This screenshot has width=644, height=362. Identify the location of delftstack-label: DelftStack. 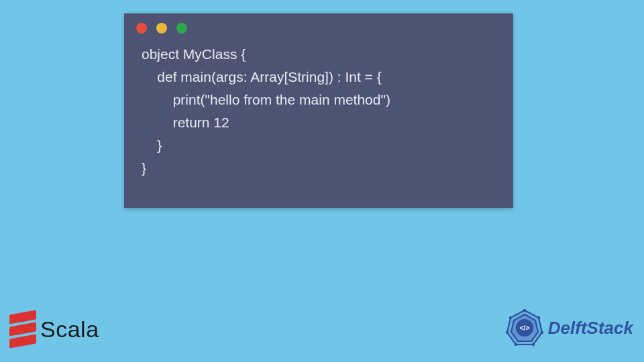
(590, 328).